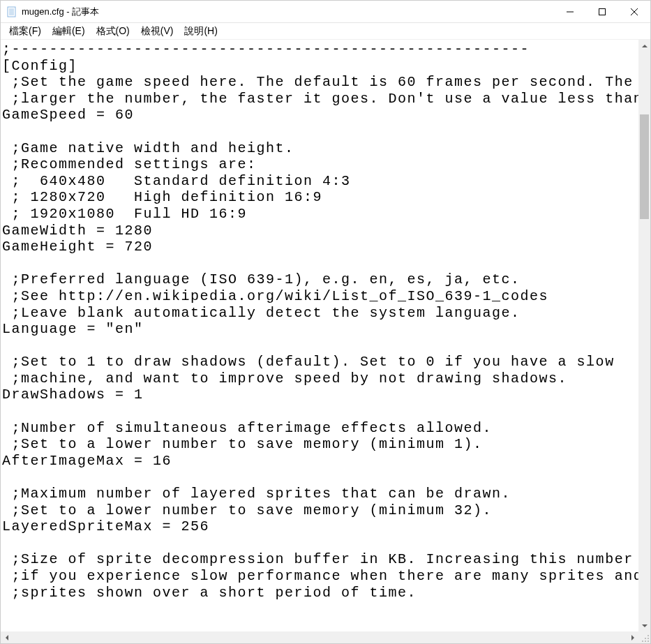 This screenshot has height=644, width=651. What do you see at coordinates (68, 31) in the screenshot?
I see `menu-edit: 編輯(E)` at bounding box center [68, 31].